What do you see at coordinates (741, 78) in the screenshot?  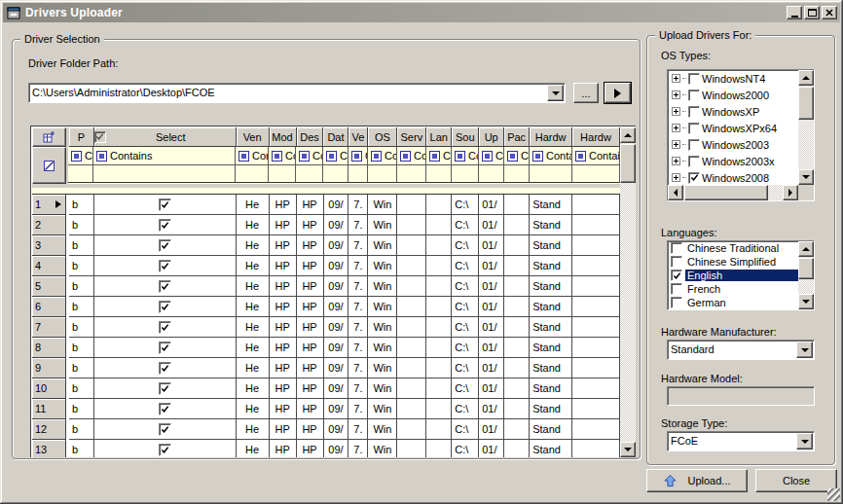 I see `os-type-item: WindowsNT4` at bounding box center [741, 78].